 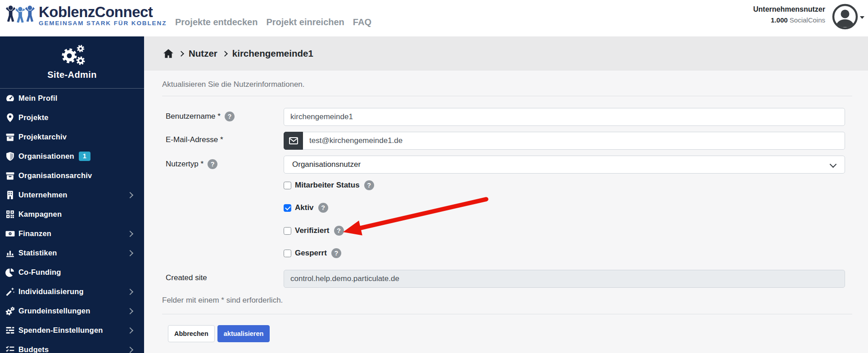 I want to click on required-fields-note: Felder mit einem * sind erforderlich., so click(x=222, y=300).